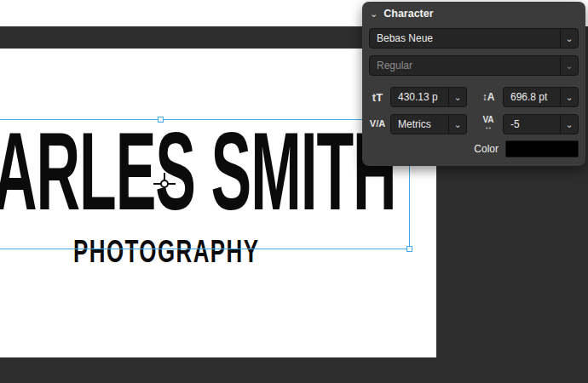  Describe the element at coordinates (409, 249) in the screenshot. I see `selection-handle-bottom-right` at that location.